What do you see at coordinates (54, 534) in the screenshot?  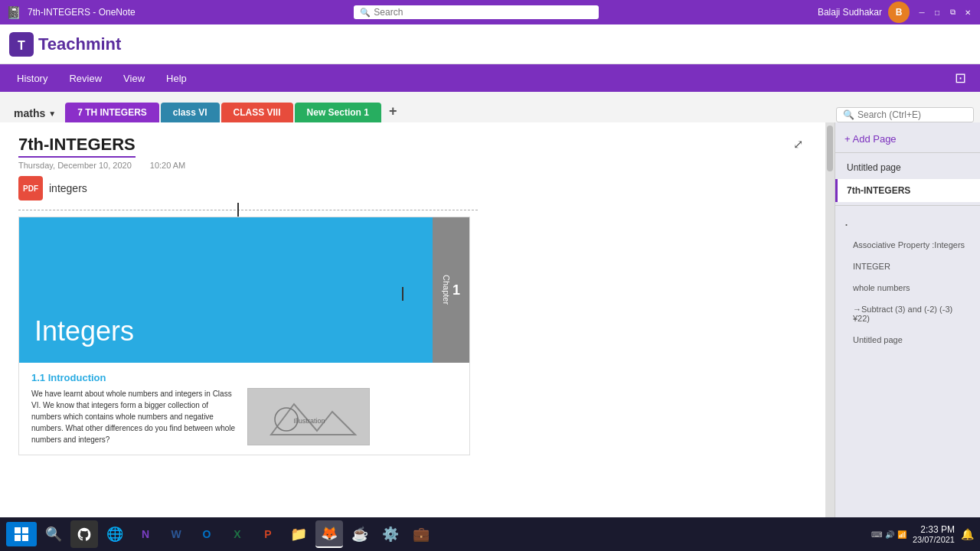 I see `taskbar-search-icon: 🔍` at bounding box center [54, 534].